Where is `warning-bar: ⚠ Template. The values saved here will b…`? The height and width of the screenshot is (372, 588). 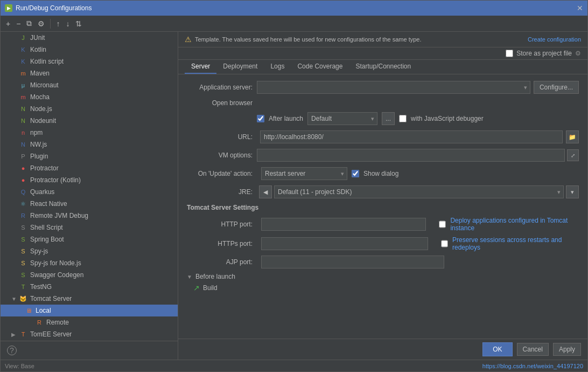
warning-bar: ⚠ Template. The values saved here will b… is located at coordinates (383, 40).